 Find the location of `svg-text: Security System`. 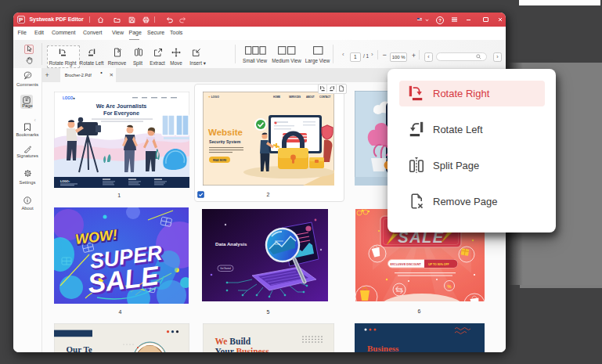

svg-text: Security System is located at coordinates (225, 142).